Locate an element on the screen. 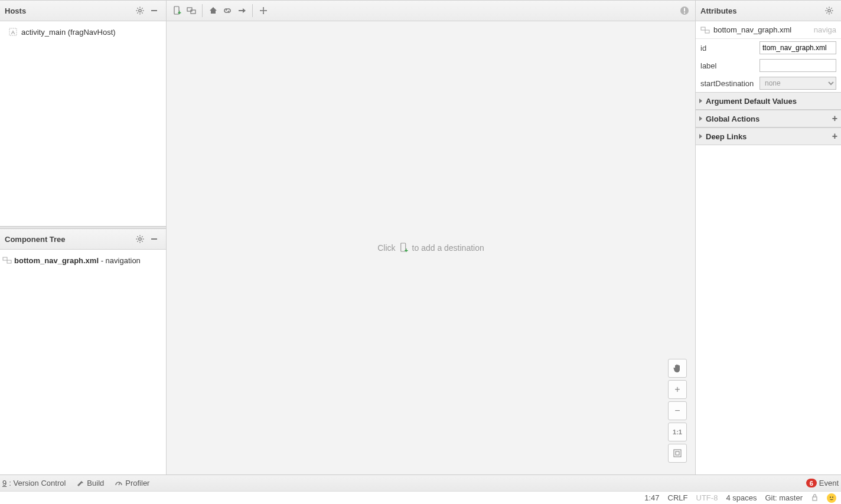 The height and width of the screenshot is (504, 841). attr-id-label: id is located at coordinates (728, 48).